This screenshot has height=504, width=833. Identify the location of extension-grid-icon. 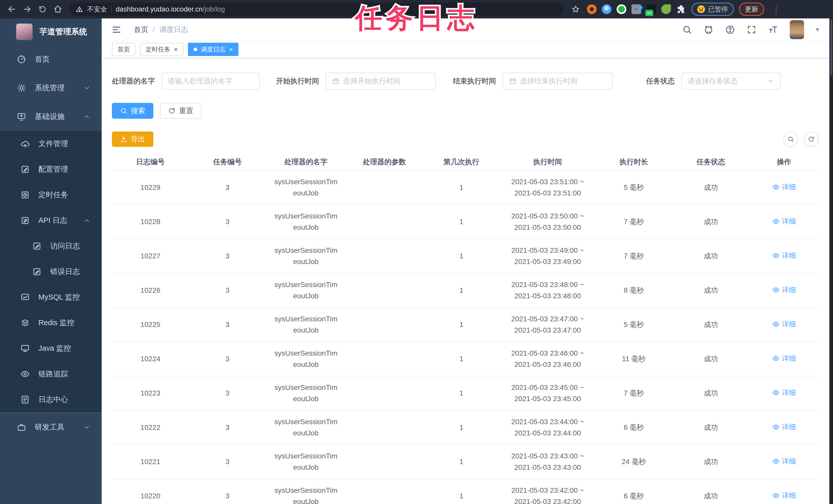
(636, 9).